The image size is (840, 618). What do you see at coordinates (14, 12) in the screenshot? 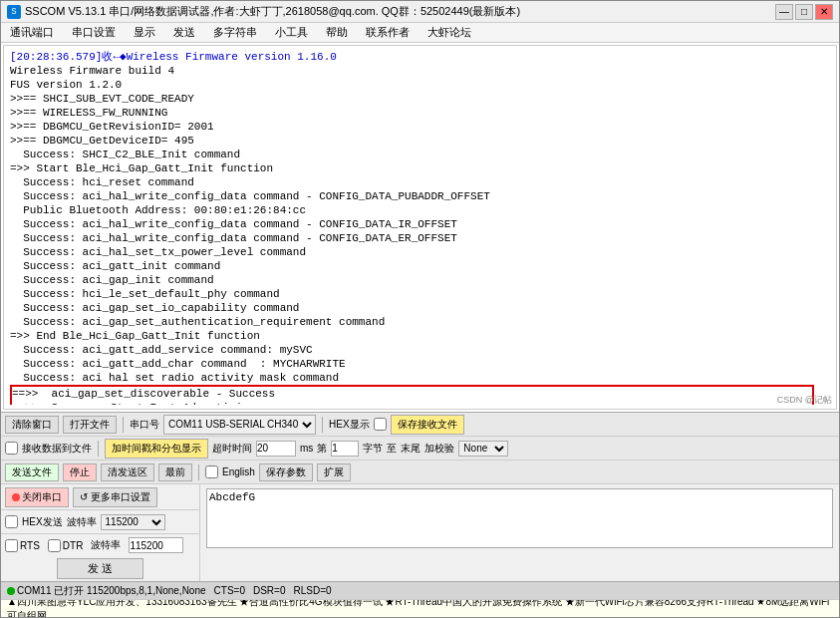
I see `app-icon: S` at bounding box center [14, 12].